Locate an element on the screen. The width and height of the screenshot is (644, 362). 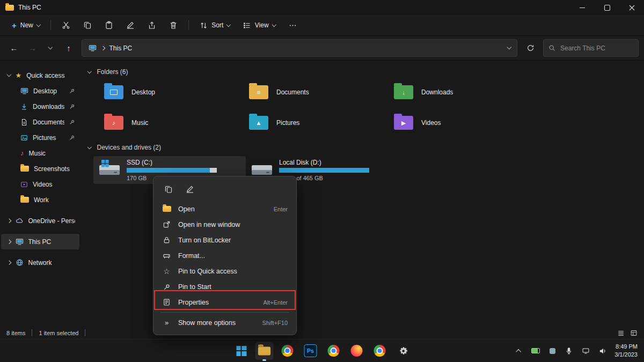
taskbar-clock: 8:49 PM 3/1/2023 is located at coordinates (627, 351).